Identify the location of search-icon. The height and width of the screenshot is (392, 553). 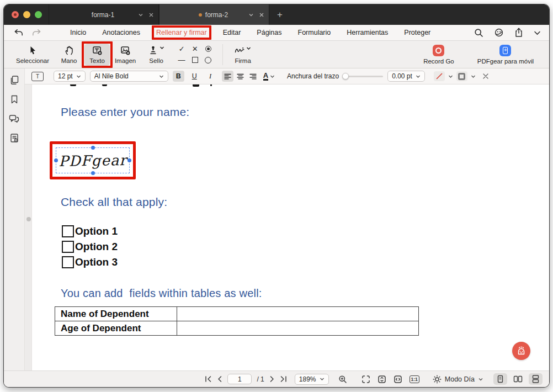
(479, 33).